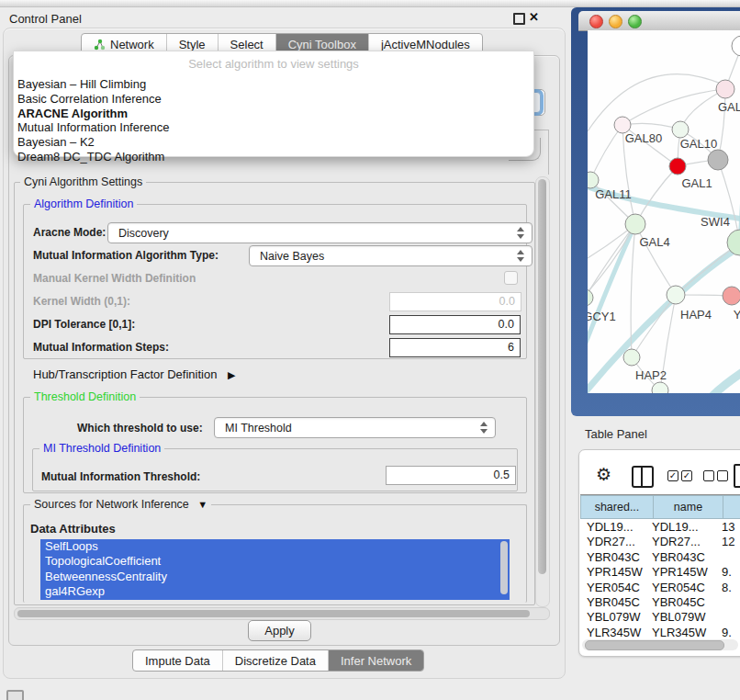  Describe the element at coordinates (274, 142) in the screenshot. I see `menu-item: Bayesian – K2` at that location.